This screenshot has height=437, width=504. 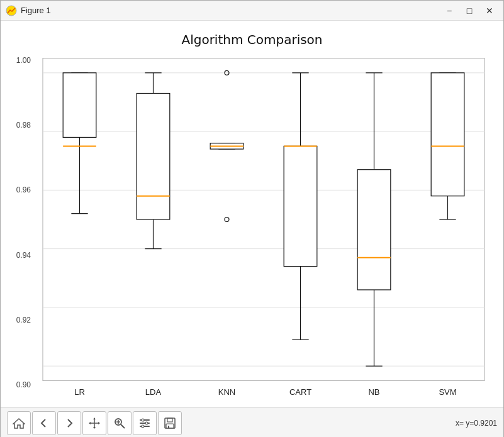 I want to click on svg-text: CART, so click(x=301, y=392).